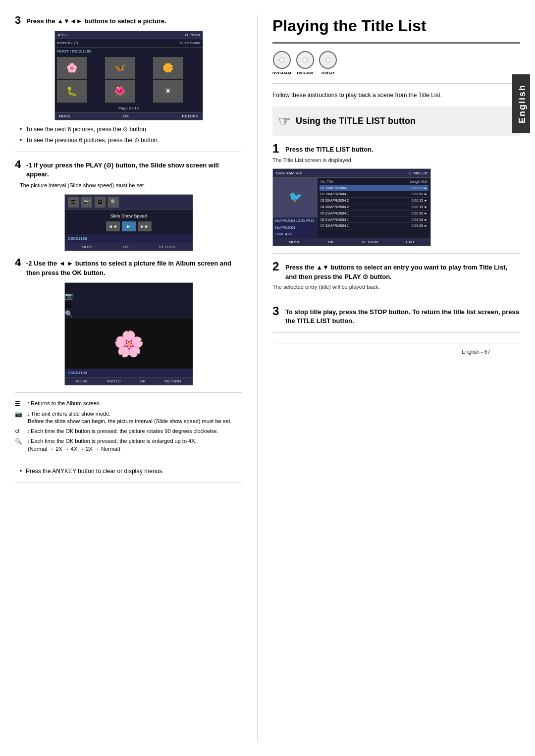 The image size is (535, 756). Describe the element at coordinates (65, 116) in the screenshot. I see `ss-move: MOVE` at that location.